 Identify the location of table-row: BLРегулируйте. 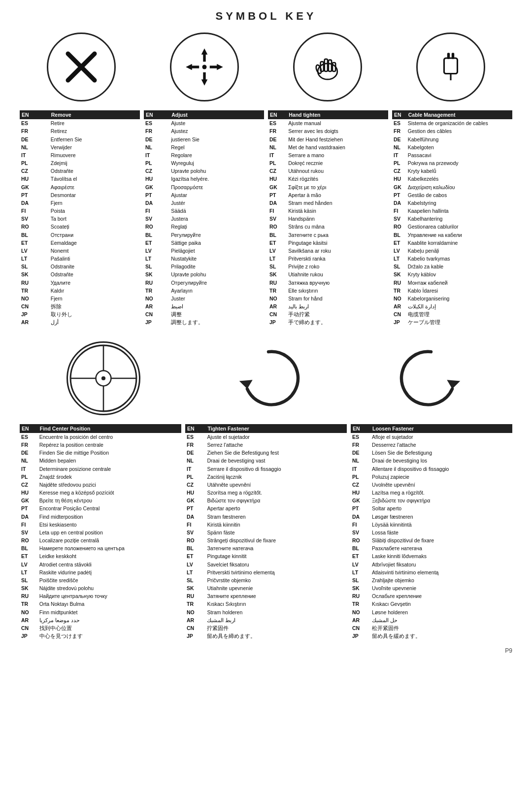
(204, 235).